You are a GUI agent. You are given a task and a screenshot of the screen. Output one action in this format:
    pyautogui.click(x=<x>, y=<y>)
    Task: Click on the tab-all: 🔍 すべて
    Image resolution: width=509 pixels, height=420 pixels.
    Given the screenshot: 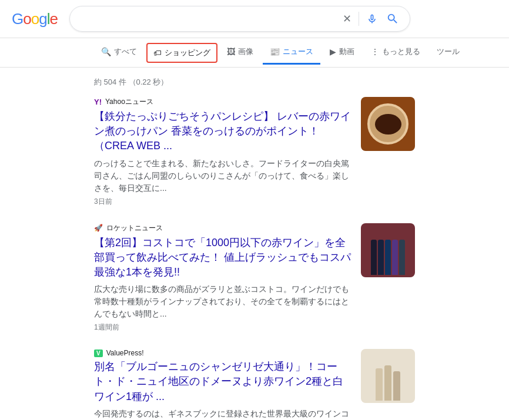 What is the action you would take?
    pyautogui.click(x=119, y=53)
    